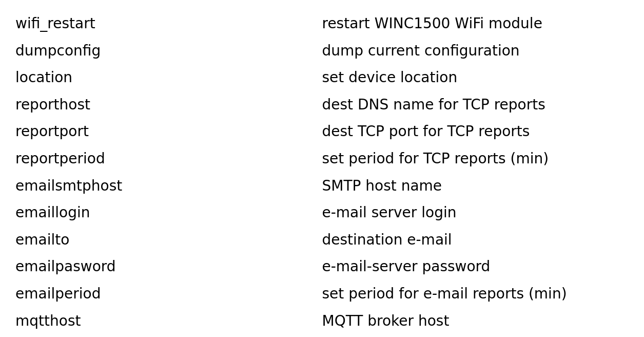  I want to click on command-description: restart WINC1500 WiFi module, so click(476, 24).